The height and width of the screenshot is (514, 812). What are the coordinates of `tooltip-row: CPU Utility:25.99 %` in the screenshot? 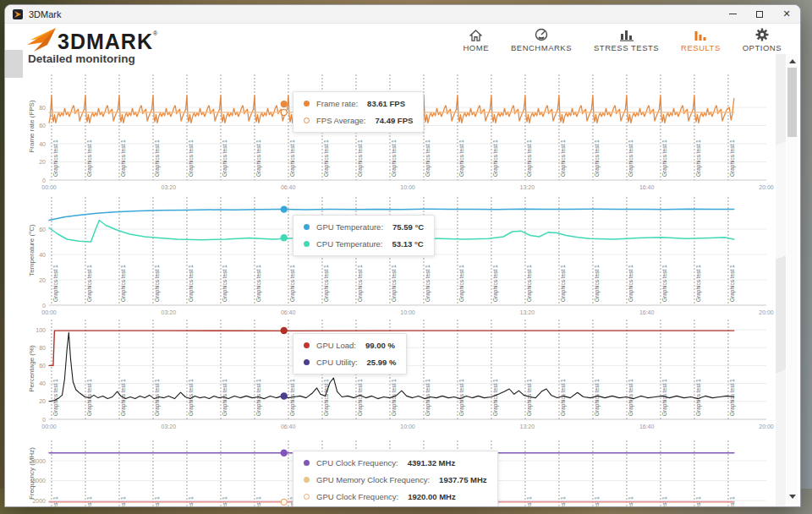 It's located at (350, 362).